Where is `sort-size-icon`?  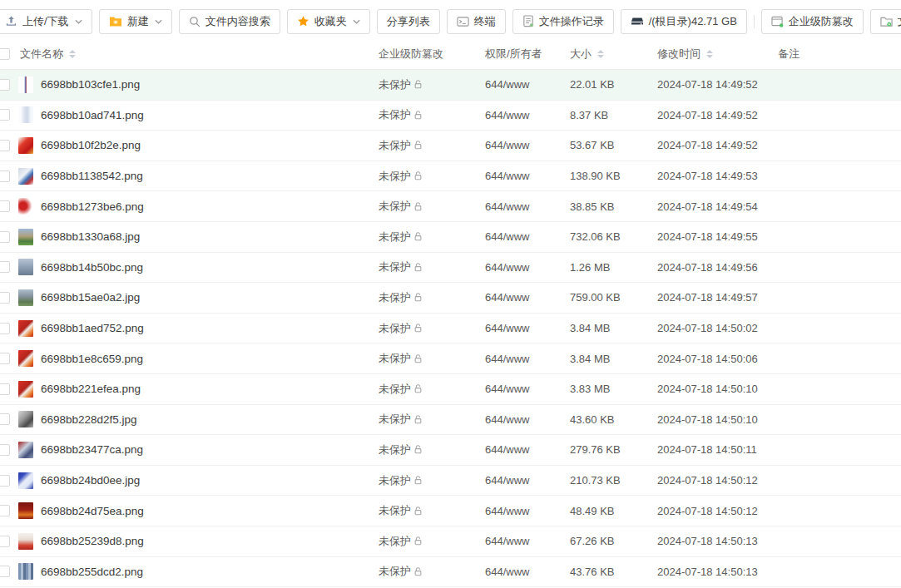
sort-size-icon is located at coordinates (601, 54).